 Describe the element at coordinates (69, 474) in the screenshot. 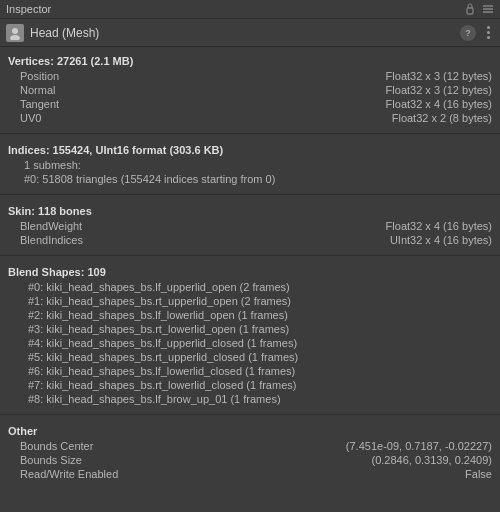

I see `readwrite-label: Read/Write Enabled` at that location.